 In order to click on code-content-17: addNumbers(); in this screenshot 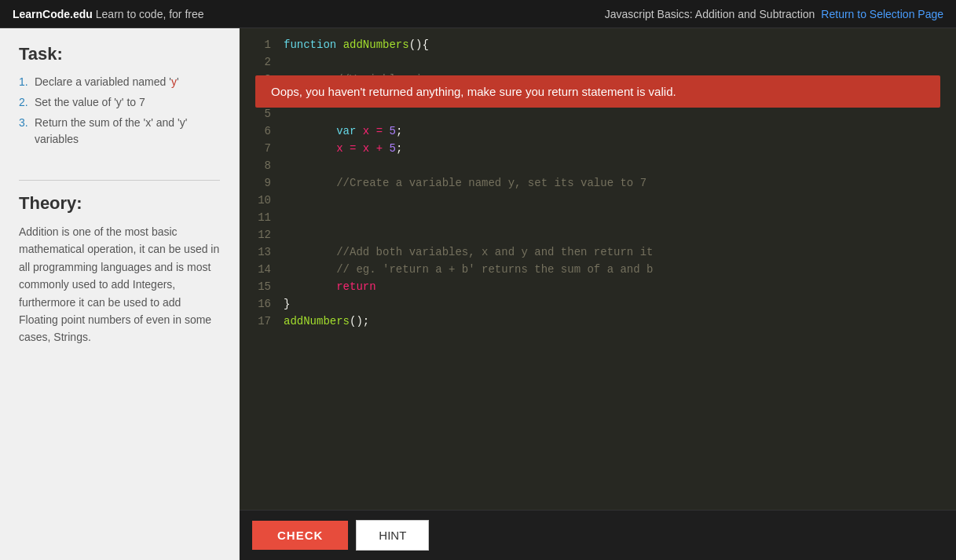, I will do `click(327, 321)`.